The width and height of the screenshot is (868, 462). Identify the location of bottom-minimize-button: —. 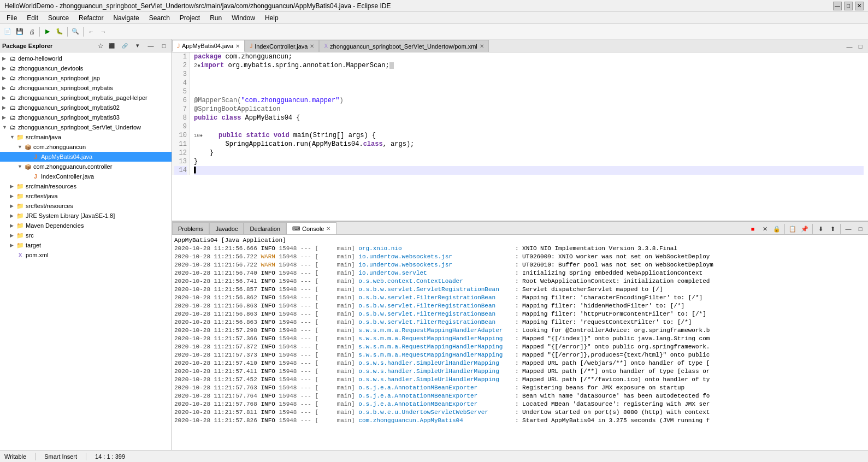
(848, 229).